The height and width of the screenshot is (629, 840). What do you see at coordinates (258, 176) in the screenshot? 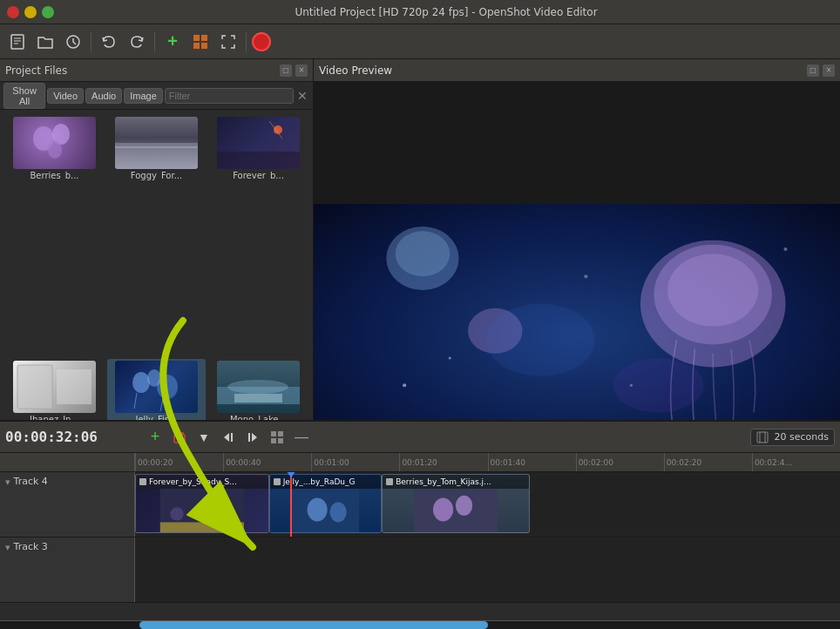
I see `thumb-label-forever: Forever_b...` at bounding box center [258, 176].